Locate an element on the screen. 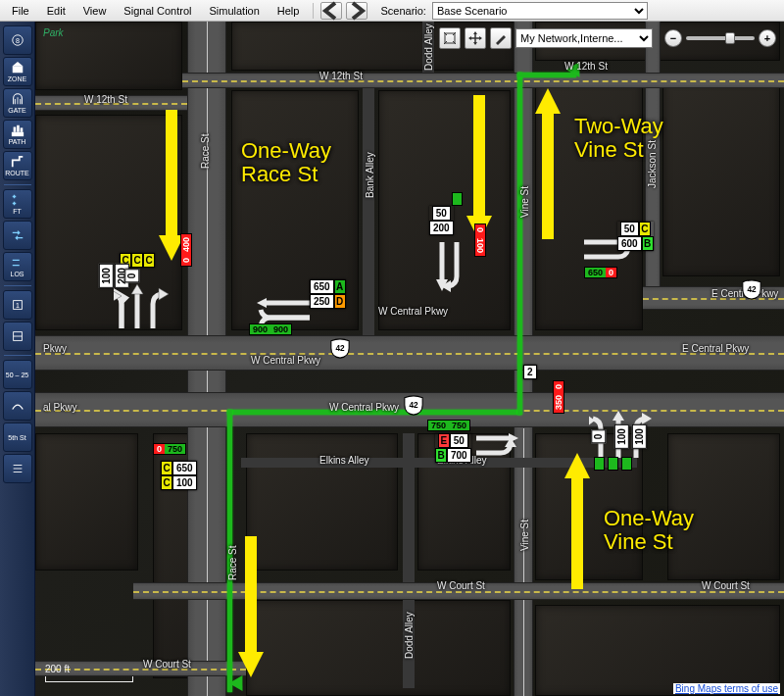 The height and width of the screenshot is (696, 784). scenario-label: Scenario: is located at coordinates (403, 11).